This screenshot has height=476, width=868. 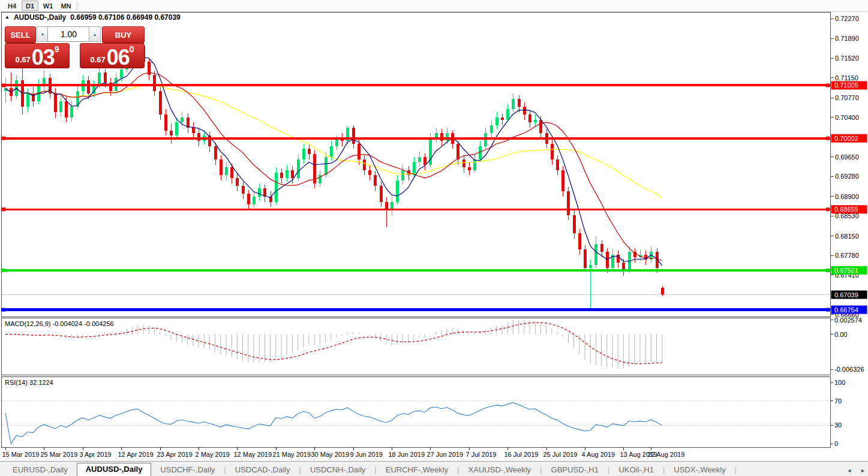 I want to click on tab-usdx-weekly: USDX-,Weekly, so click(x=699, y=470).